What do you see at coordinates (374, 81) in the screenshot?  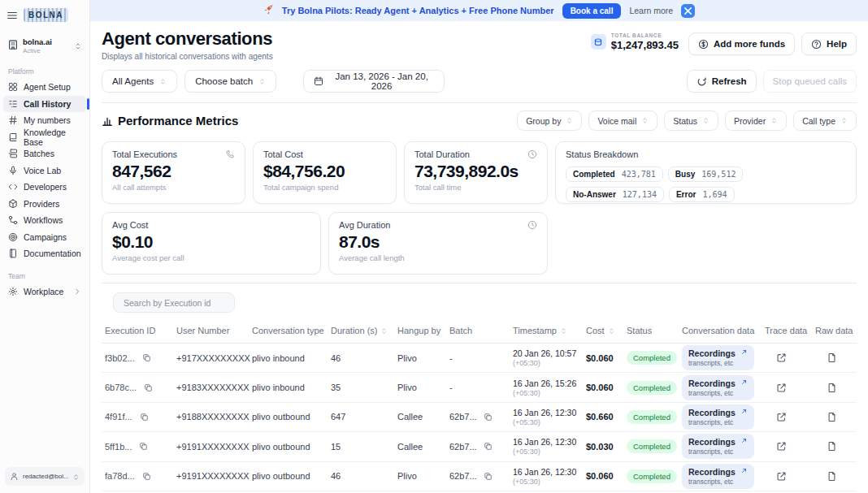 I see `date-range-picker: Jan 13, 2026 - Jan 20, 2026` at bounding box center [374, 81].